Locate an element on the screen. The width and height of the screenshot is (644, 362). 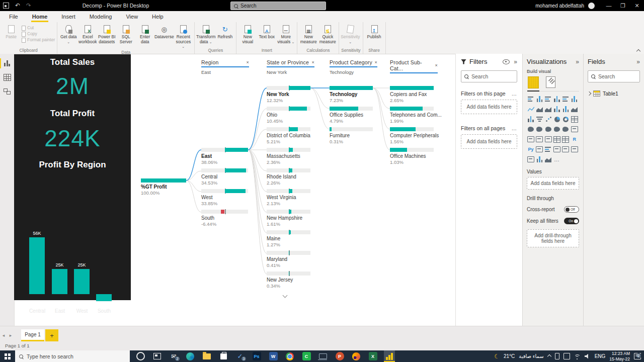
collapse-fields-button: » is located at coordinates (638, 62).